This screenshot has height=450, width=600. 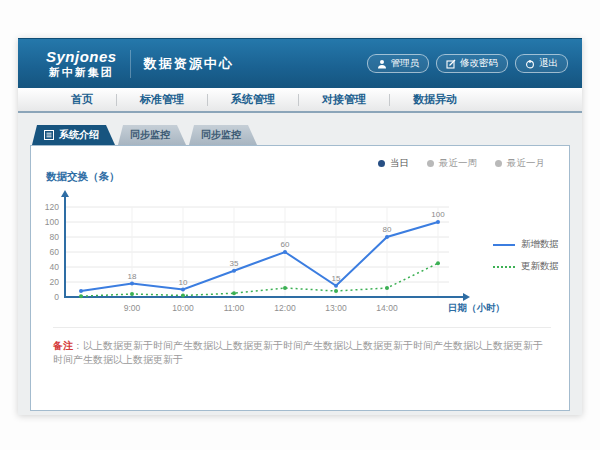 What do you see at coordinates (55, 267) in the screenshot?
I see `svg-text: 40` at bounding box center [55, 267].